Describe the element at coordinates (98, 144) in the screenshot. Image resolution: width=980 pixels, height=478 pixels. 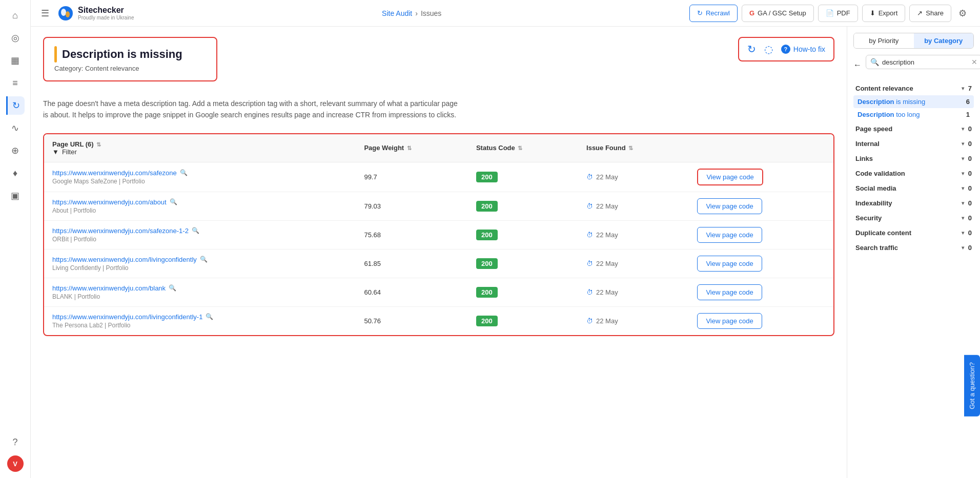
I see `sort-url-icon: ⇅` at that location.